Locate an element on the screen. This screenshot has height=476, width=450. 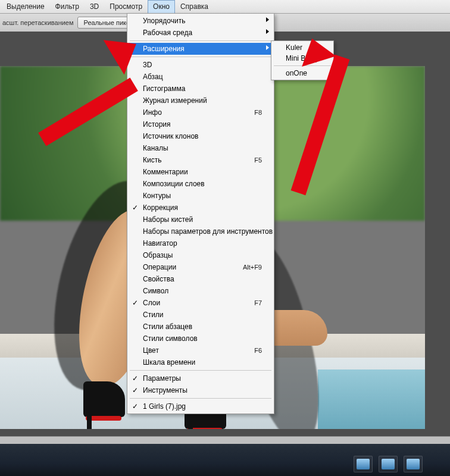
menu-item-shortcut: F6 is located at coordinates (258, 350).